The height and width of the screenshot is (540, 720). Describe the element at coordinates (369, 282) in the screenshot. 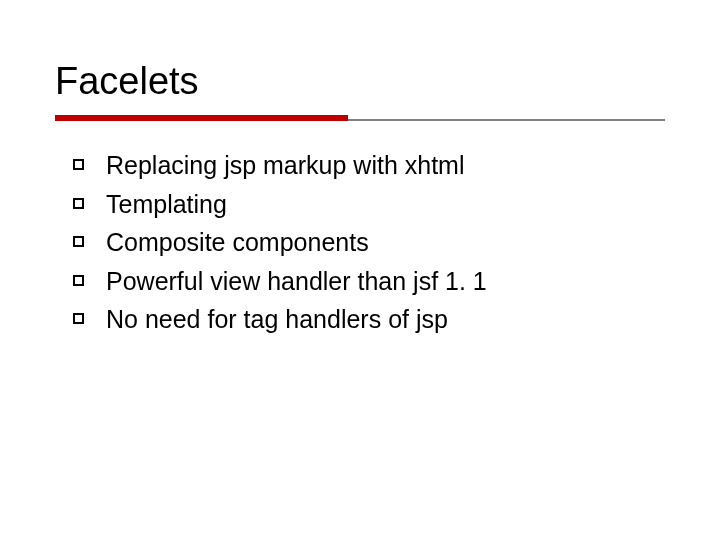

I see `list-item: Powerful view handler than jsf 1. 1` at that location.